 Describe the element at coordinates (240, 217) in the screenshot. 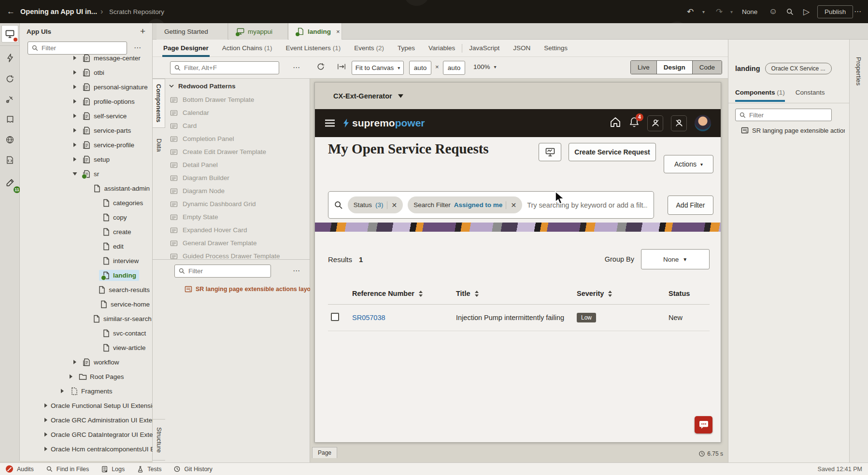

I see `component-item-empty-state: Empty State` at that location.